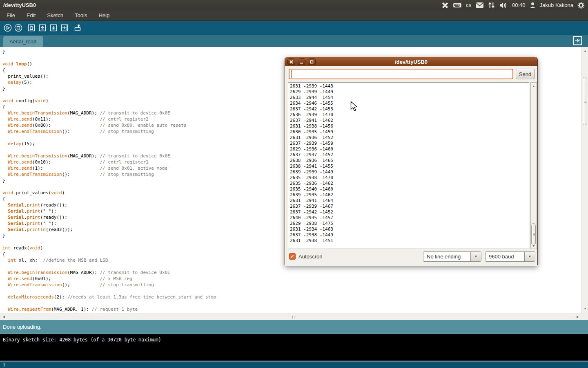  Describe the element at coordinates (65, 28) in the screenshot. I see `upload-button` at that location.